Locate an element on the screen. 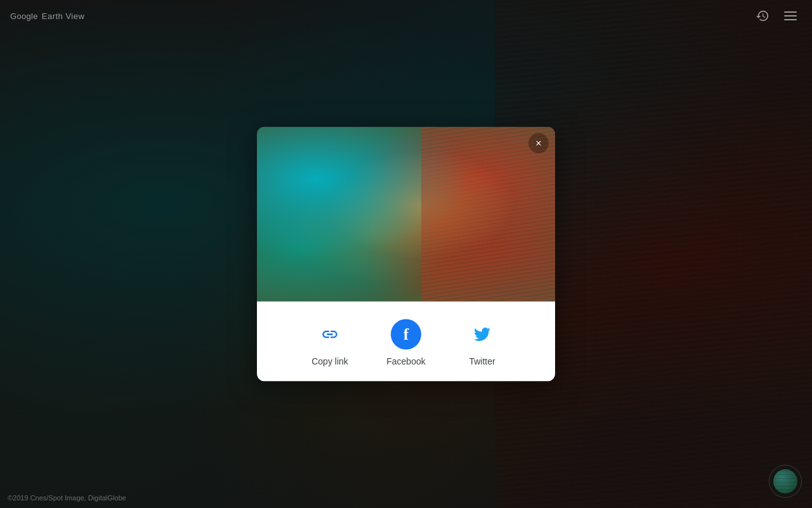 The image size is (812, 508). twitter-label: Twitter is located at coordinates (482, 361).